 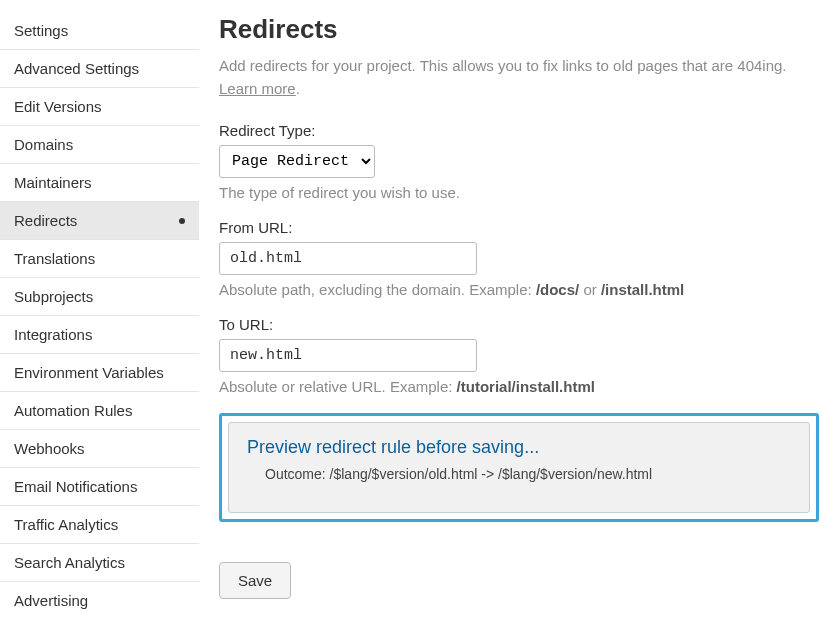 I want to click on sidebar-item-label: Search Analytics, so click(x=70, y=562).